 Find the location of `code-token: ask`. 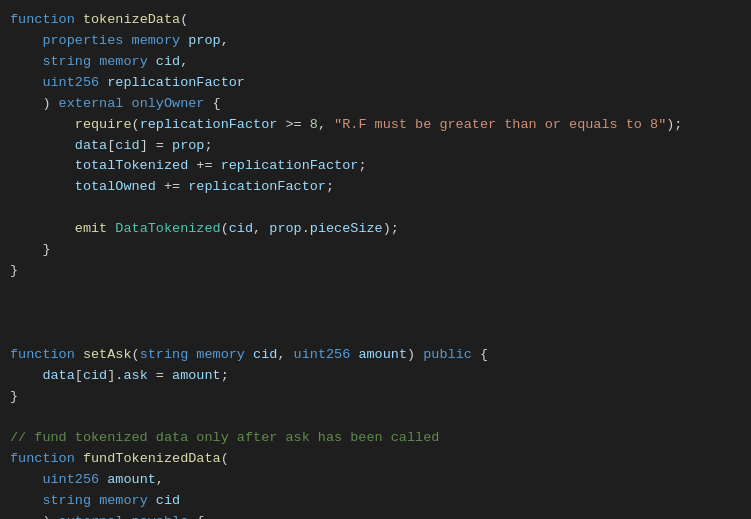

code-token: ask is located at coordinates (135, 376).